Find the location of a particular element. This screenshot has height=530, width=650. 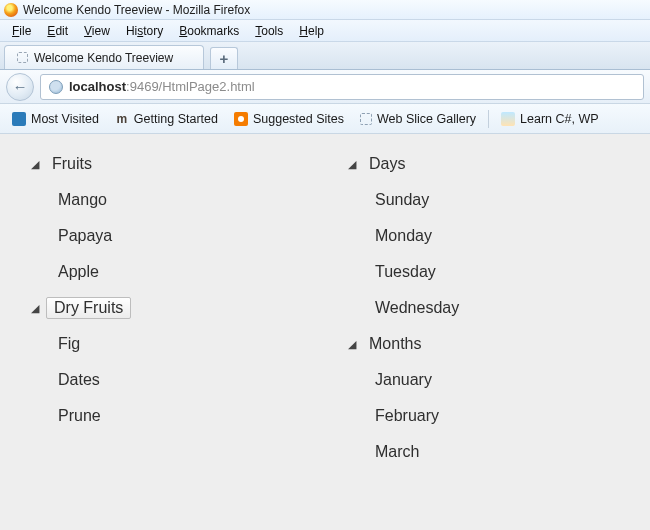

back-button: ← is located at coordinates (20, 87).